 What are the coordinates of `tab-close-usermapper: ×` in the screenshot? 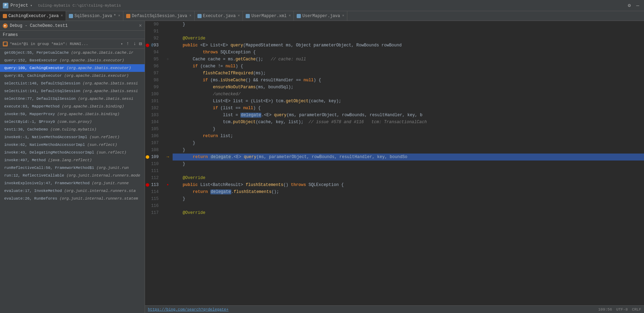 It's located at (290, 16).